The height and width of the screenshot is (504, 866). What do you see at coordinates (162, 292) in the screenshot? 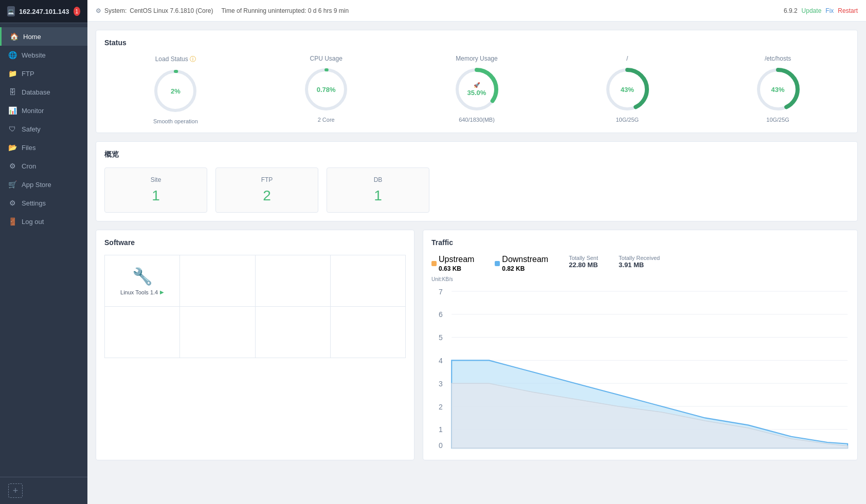
I see `arrow-right-icon: ▶` at bounding box center [162, 292].